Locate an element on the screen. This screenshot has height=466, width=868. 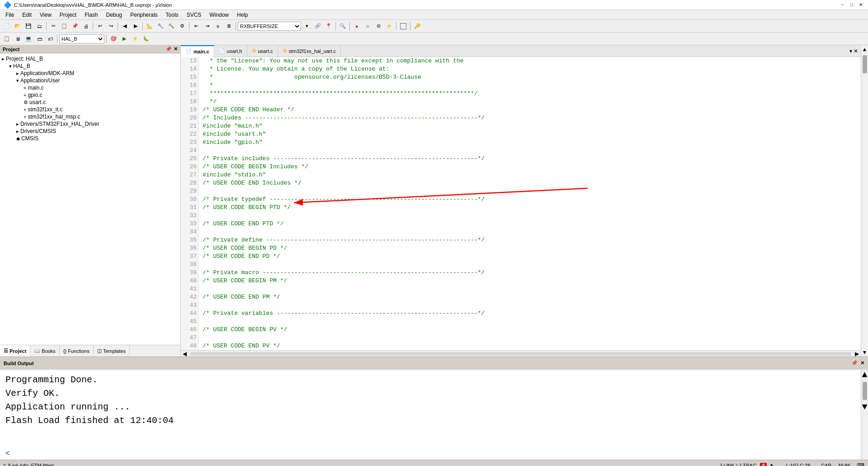
tab-books: 📖 Books is located at coordinates (45, 351).